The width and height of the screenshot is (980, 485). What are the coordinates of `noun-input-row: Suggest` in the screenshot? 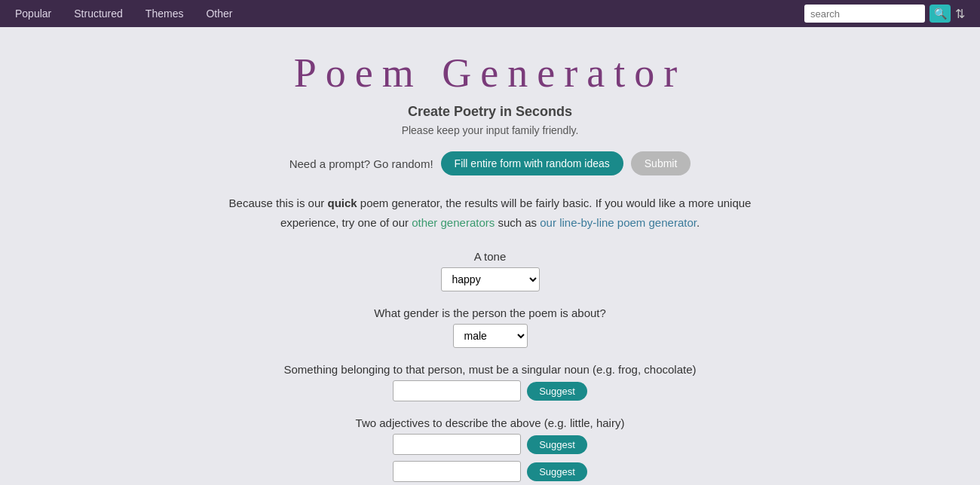 It's located at (490, 391).